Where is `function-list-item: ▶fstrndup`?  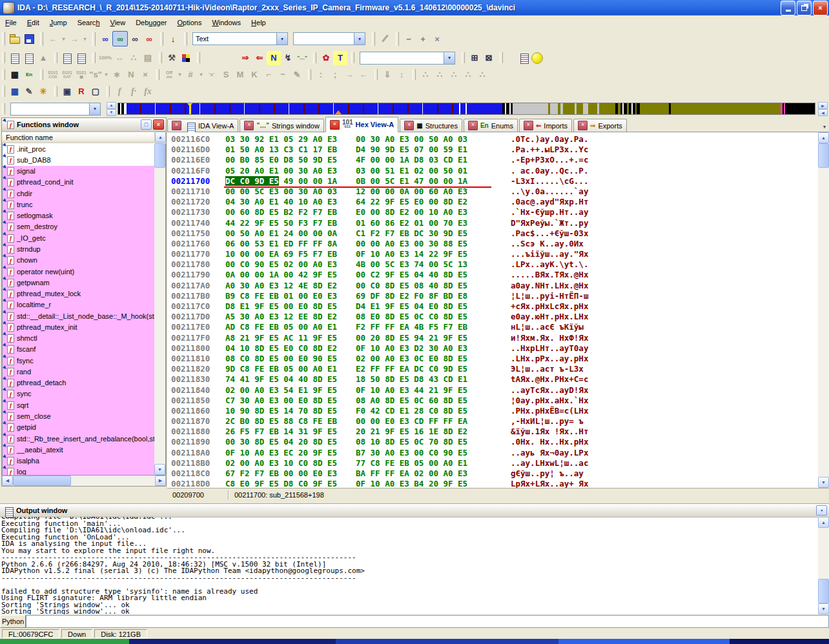 function-list-item: ▶fstrndup is located at coordinates (79, 249).